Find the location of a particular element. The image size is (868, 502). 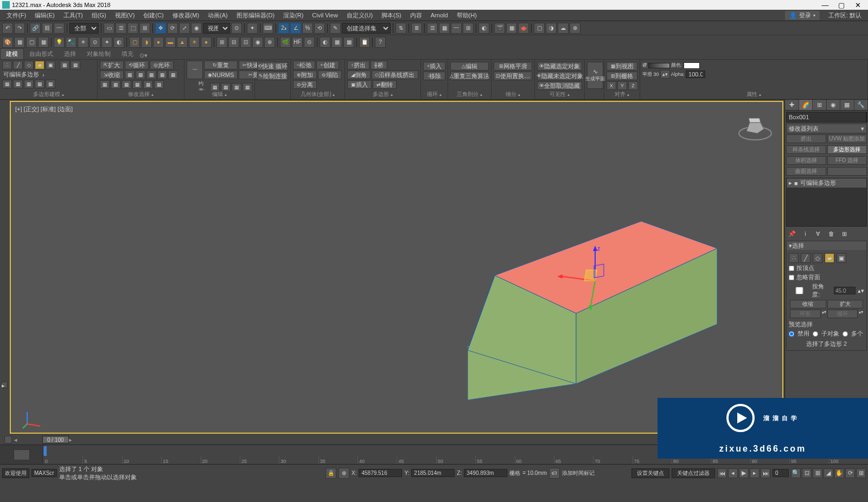

stack-showend-icon: ⅰ is located at coordinates (805, 234).